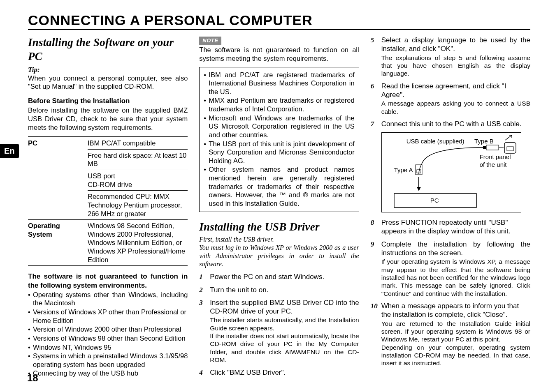 The image size is (555, 392). What do you see at coordinates (279, 104) in the screenshot?
I see `list-item: MMX and Pentium are trademarks or regist…` at bounding box center [279, 104].